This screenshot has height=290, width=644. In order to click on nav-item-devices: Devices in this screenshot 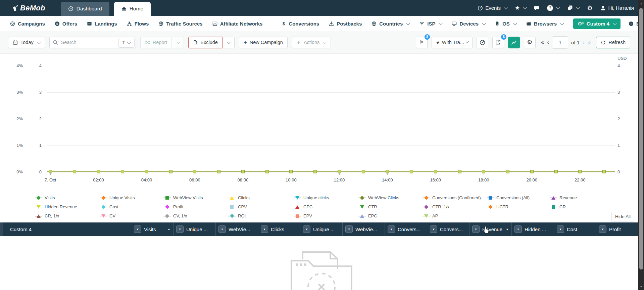, I will do `click(468, 24)`.